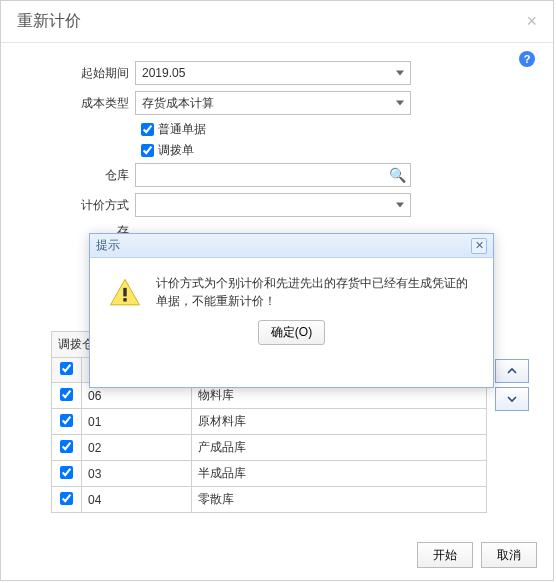  I want to click on move-up-button, so click(512, 371).